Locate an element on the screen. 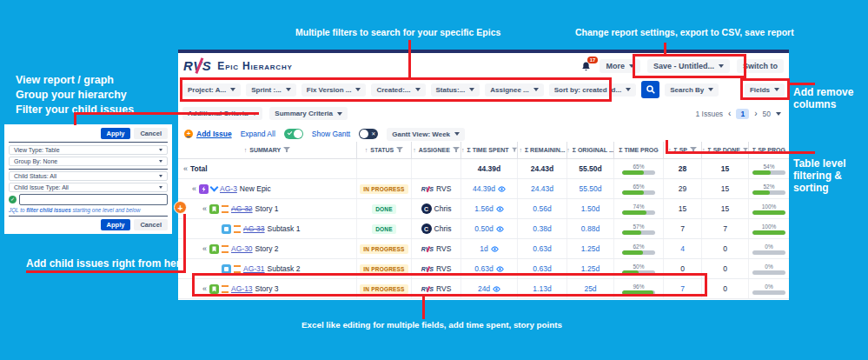 This screenshot has height=360, width=868. cell-remaining: 0.63d is located at coordinates (542, 249).